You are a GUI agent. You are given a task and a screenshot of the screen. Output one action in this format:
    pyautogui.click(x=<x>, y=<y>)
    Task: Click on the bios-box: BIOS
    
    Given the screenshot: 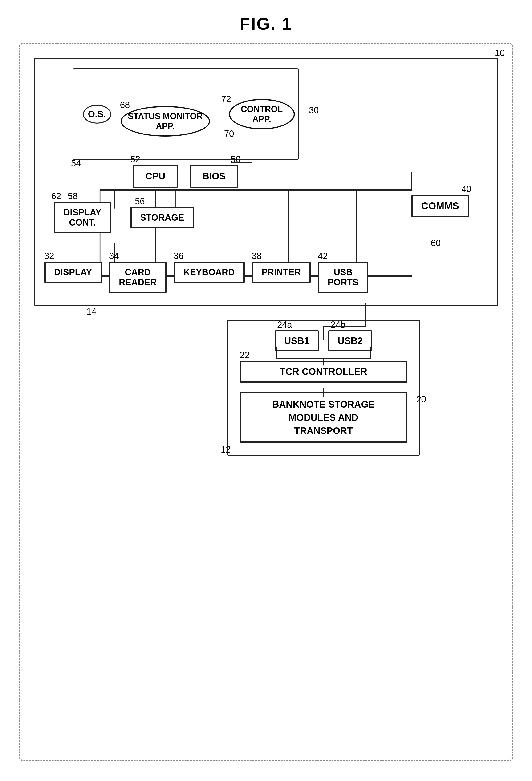 What is the action you would take?
    pyautogui.click(x=214, y=176)
    